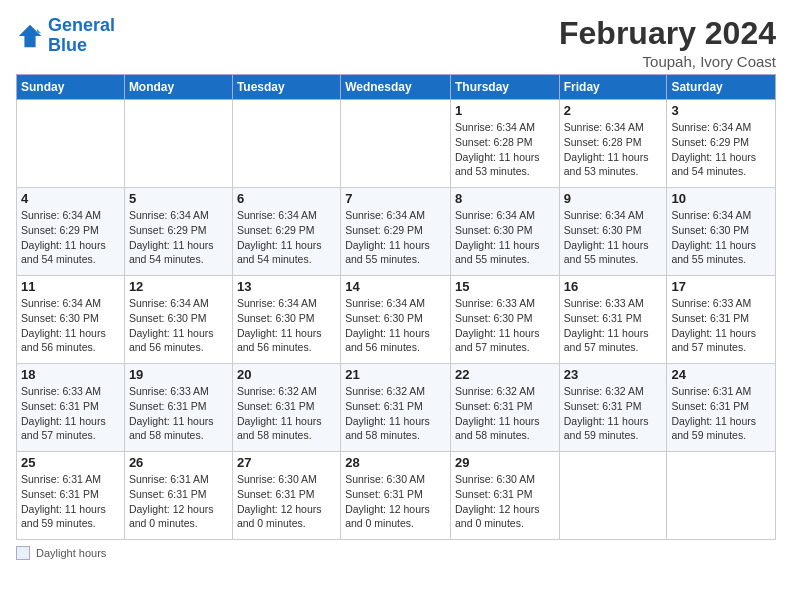  Describe the element at coordinates (178, 496) in the screenshot. I see `calendar-cell: 26Sunrise: 6:31 AM Sunset: 6:31 PM Dayli…` at that location.